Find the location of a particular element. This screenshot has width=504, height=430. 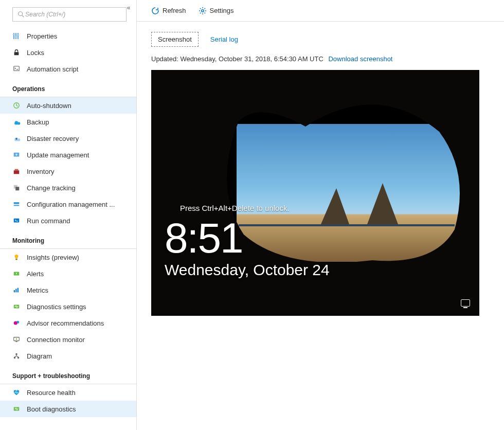

properties-icon is located at coordinates (16, 36).